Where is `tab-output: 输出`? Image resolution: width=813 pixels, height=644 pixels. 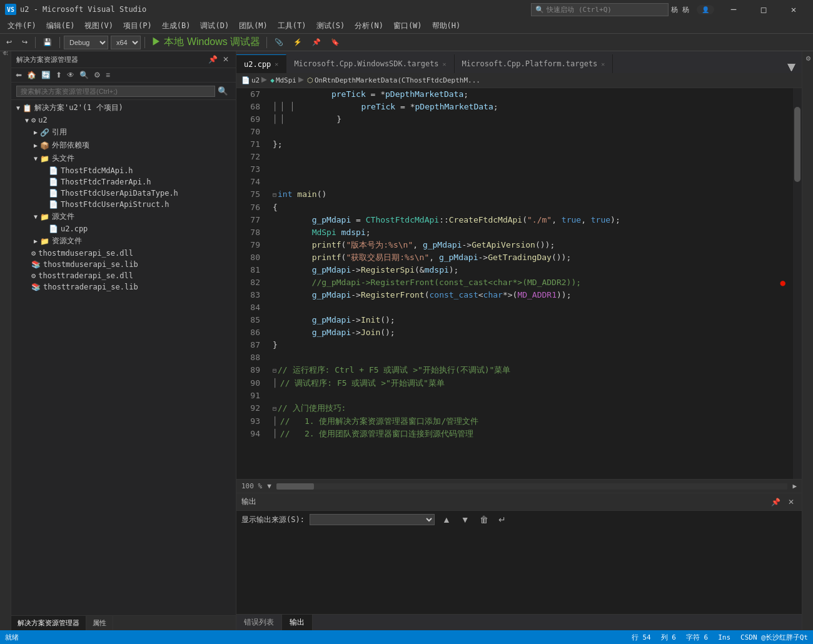
tab-output: 输出 is located at coordinates (298, 623).